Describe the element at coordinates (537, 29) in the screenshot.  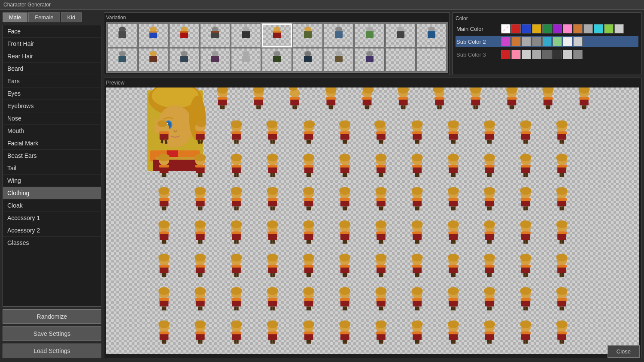
I see `color-swatch-yellow` at that location.